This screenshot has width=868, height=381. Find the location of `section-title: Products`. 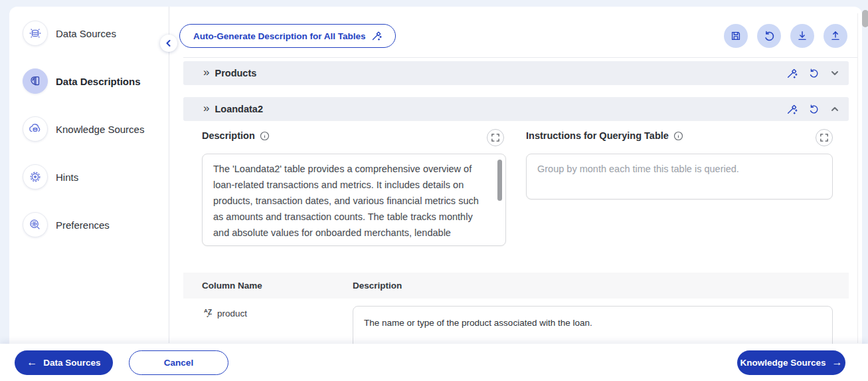

section-title: Products is located at coordinates (235, 73).